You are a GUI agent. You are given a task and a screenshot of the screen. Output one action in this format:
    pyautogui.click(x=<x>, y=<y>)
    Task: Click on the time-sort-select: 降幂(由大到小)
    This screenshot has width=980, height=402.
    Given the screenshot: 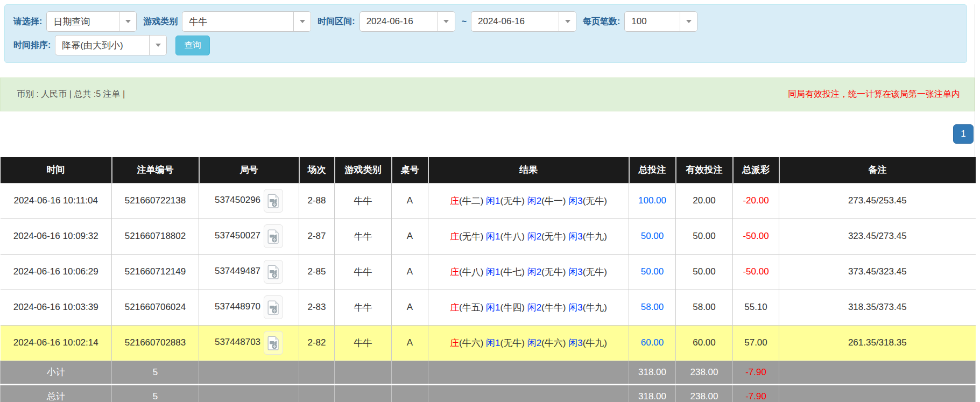 What is the action you would take?
    pyautogui.click(x=111, y=45)
    